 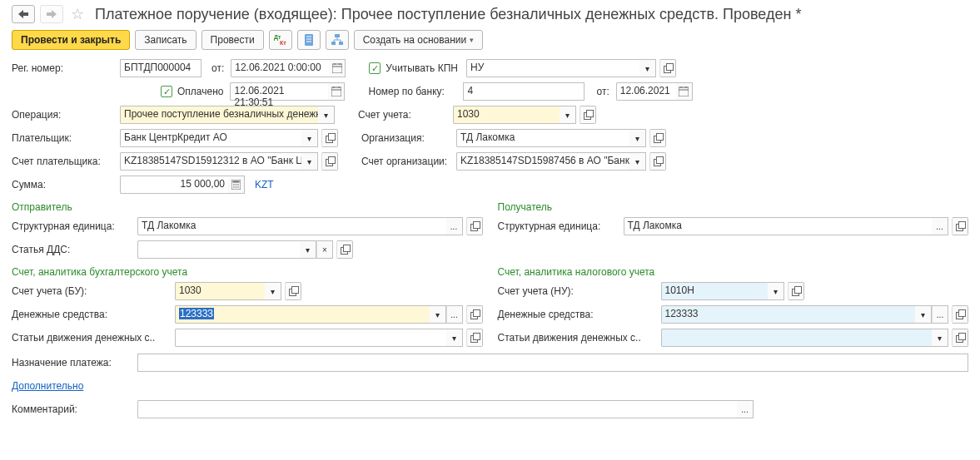 What do you see at coordinates (63, 68) in the screenshot?
I see `reg-number-label: Рег. номер:` at bounding box center [63, 68].